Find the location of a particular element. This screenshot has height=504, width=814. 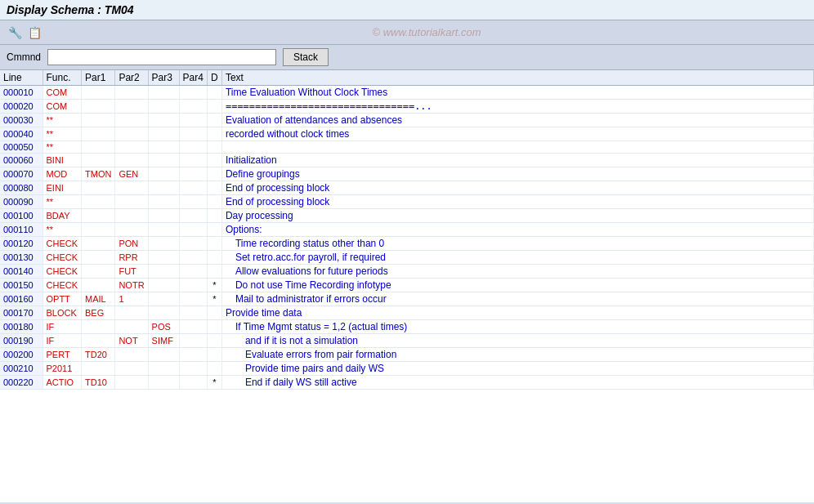

cell-par1: BEG is located at coordinates (98, 314).